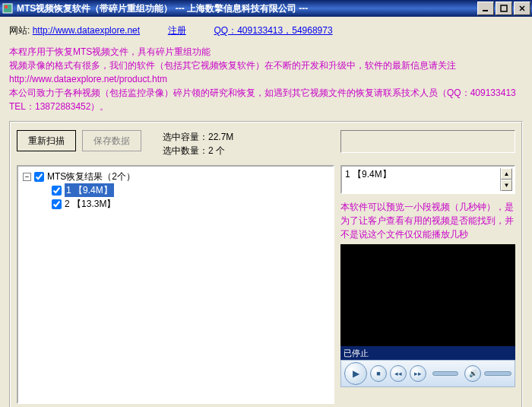 The image size is (532, 407). I want to click on tree-root-row: − MTS恢复结果（2个）, so click(176, 176).